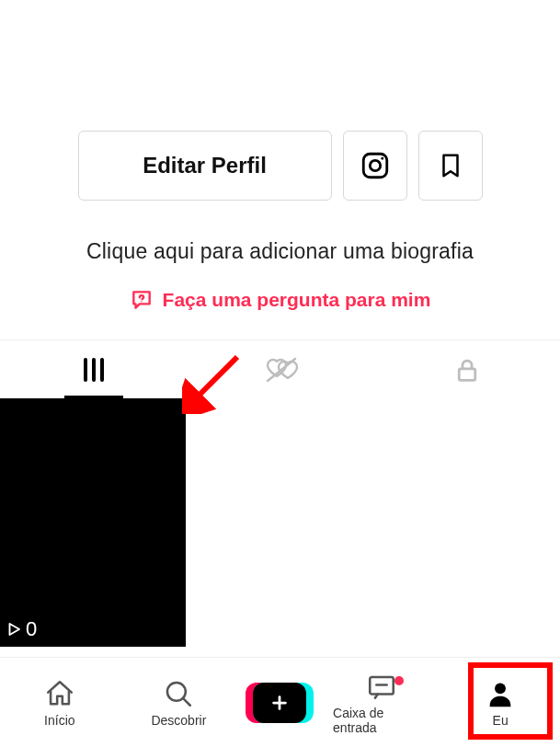 This screenshot has width=560, height=747. I want to click on nav-inbox: Caixa de entrada, so click(381, 703).